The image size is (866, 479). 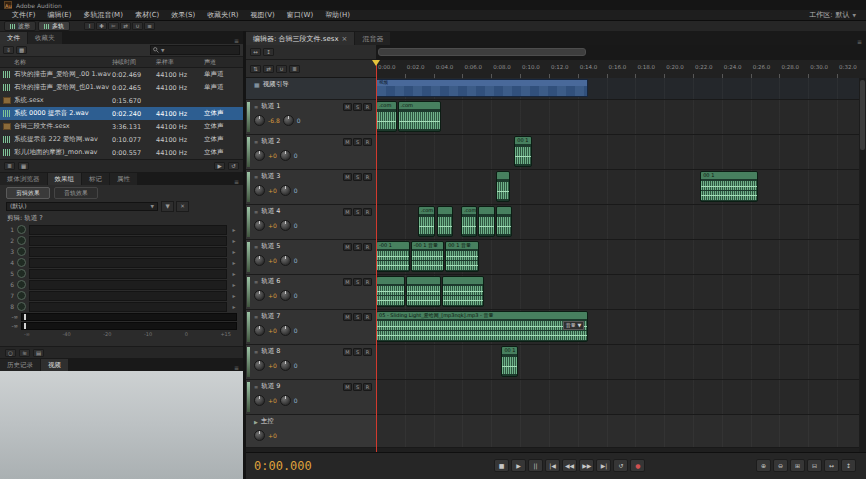 What do you see at coordinates (76, 193) in the screenshot?
I see `effects-mode-button-1: 音轨效果` at bounding box center [76, 193].